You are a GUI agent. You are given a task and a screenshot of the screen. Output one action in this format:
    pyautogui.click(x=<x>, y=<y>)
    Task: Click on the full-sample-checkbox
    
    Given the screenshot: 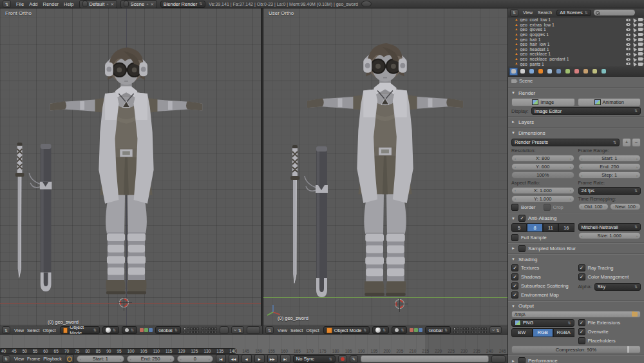 What is the action you would take?
    pyautogui.click(x=515, y=237)
    